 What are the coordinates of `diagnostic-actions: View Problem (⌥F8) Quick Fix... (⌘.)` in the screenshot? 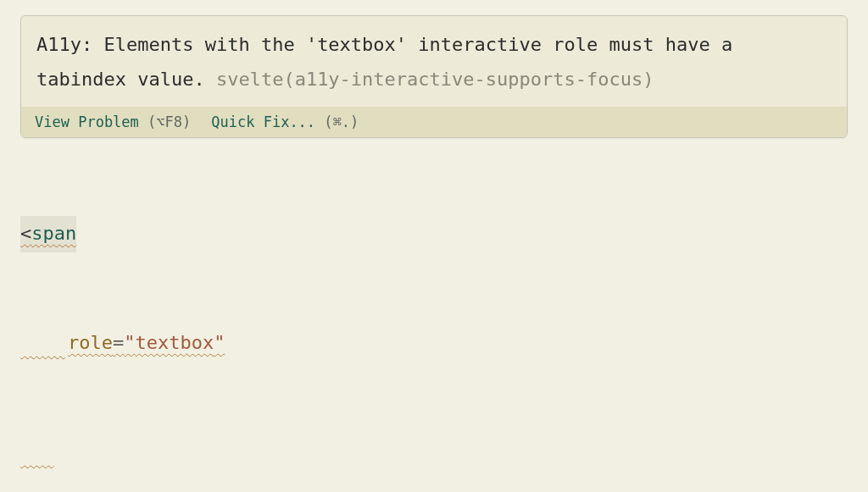 It's located at (434, 122).